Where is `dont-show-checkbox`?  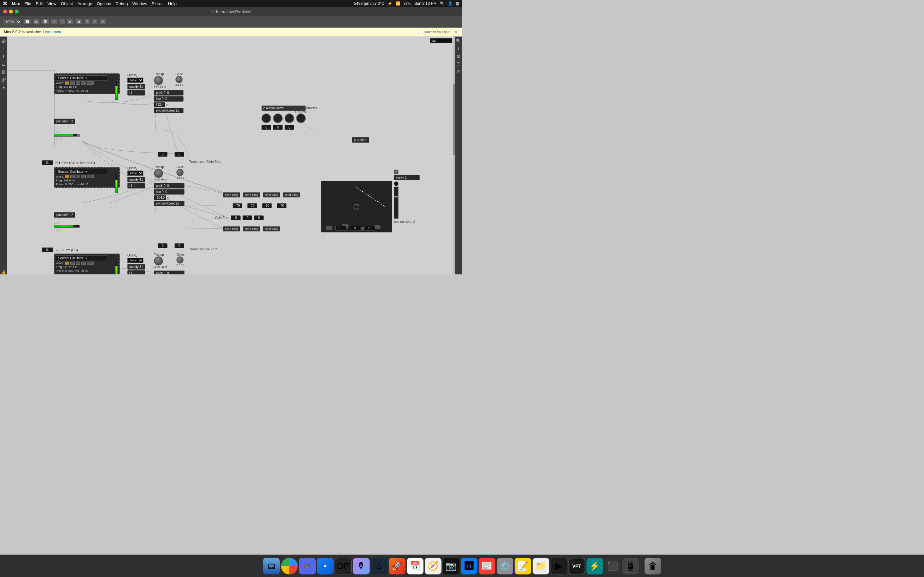 dont-show-checkbox is located at coordinates (420, 32).